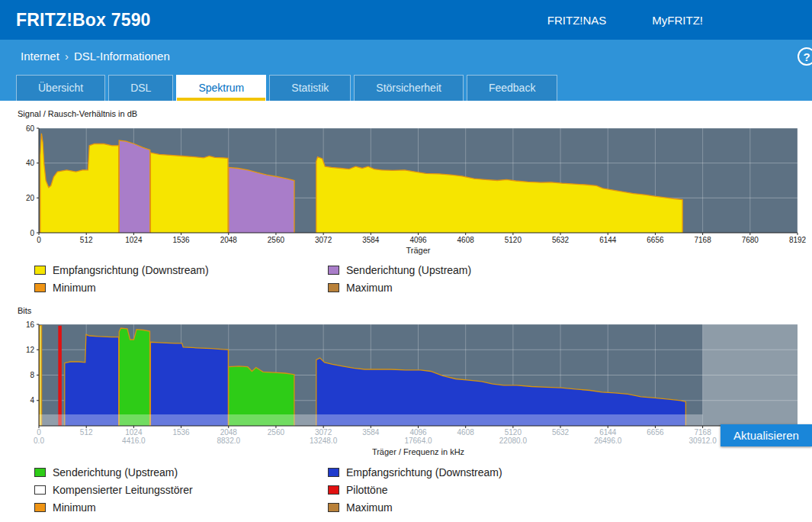 Image resolution: width=812 pixels, height=522 pixels. I want to click on svg-text: 2560, so click(276, 432).